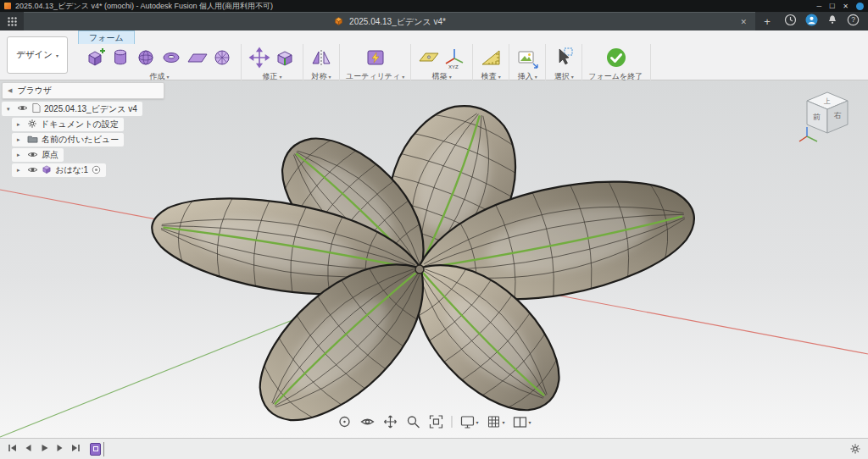  What do you see at coordinates (376, 58) in the screenshot?
I see `utility-button` at bounding box center [376, 58].